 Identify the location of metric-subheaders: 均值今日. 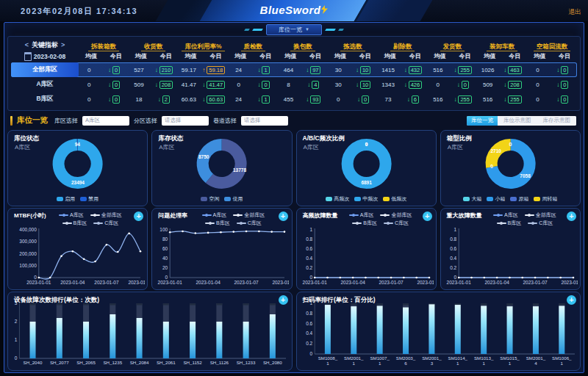
(104, 56).